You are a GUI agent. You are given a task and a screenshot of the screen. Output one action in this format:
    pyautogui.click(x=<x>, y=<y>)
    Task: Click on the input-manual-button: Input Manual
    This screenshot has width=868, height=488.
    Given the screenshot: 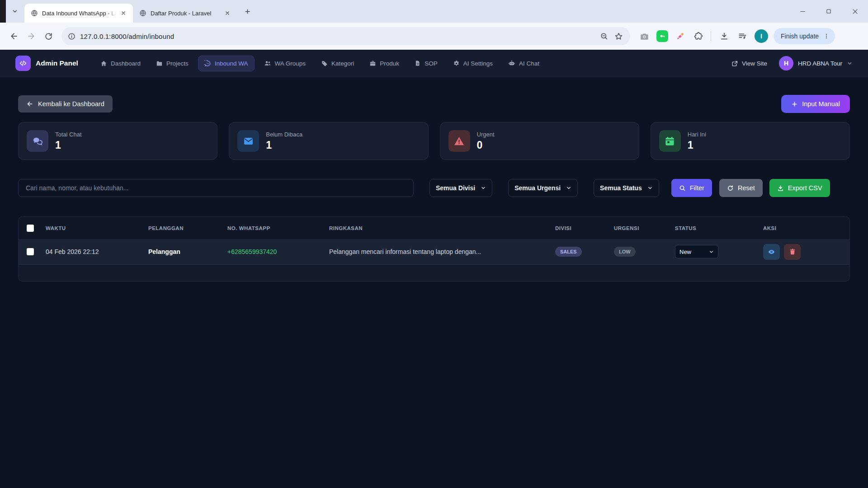 What is the action you would take?
    pyautogui.click(x=816, y=104)
    